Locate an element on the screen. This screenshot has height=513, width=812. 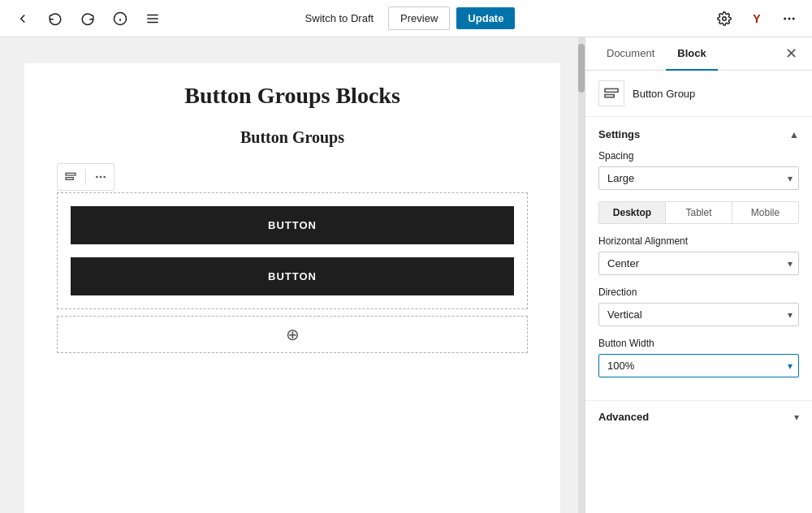
tab-document: Document is located at coordinates (630, 54).